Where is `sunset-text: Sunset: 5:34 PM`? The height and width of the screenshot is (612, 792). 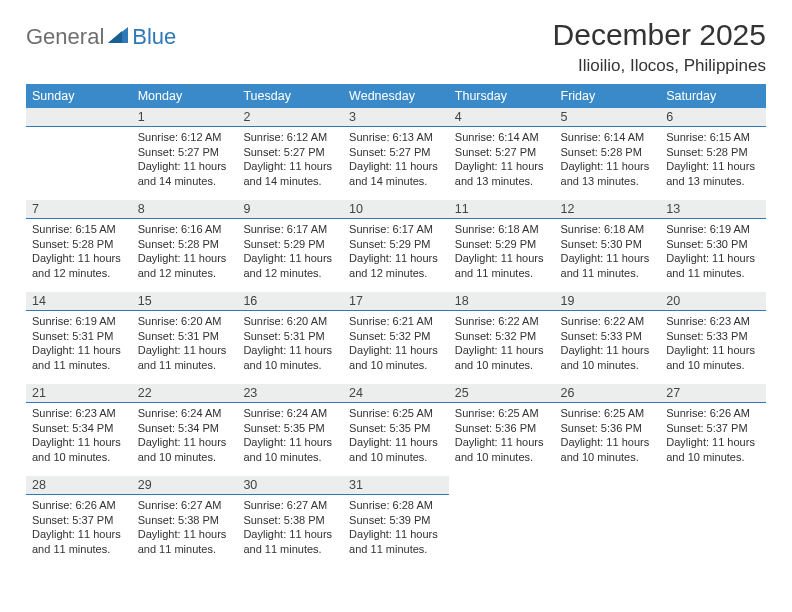 sunset-text: Sunset: 5:34 PM is located at coordinates (185, 428).